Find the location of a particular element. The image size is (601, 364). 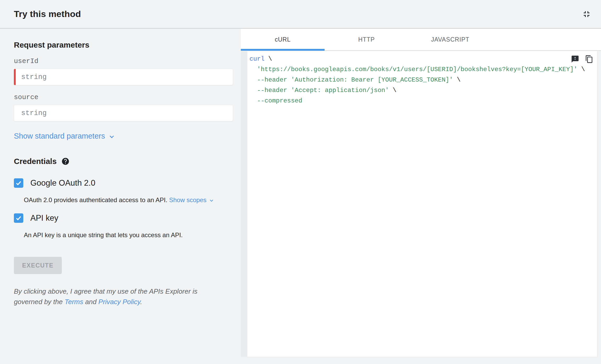

apikey-description: An API key is a unique string that lets … is located at coordinates (128, 235).